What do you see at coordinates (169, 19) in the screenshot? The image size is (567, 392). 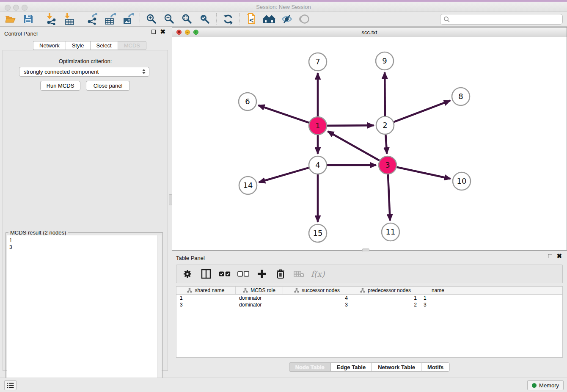 I see `zoom-out-icon` at bounding box center [169, 19].